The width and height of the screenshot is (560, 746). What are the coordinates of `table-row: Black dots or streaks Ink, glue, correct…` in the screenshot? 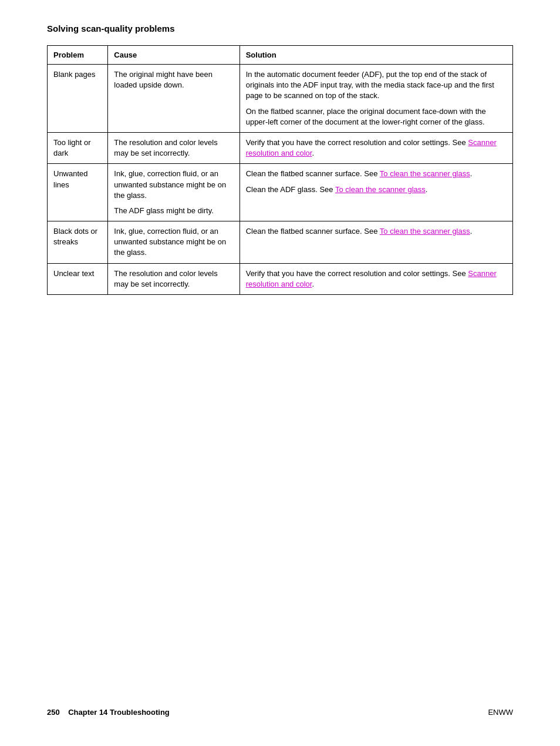 It's located at (281, 243).